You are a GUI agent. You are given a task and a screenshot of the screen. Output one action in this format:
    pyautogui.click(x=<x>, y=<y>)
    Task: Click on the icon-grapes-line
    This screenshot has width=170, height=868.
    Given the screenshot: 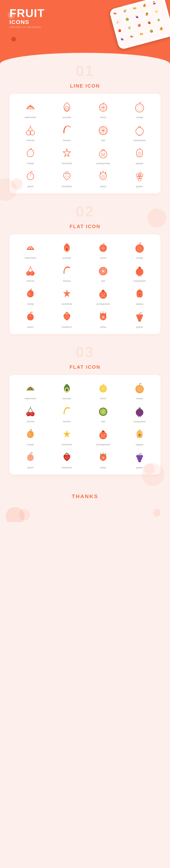 What is the action you would take?
    pyautogui.click(x=140, y=176)
    